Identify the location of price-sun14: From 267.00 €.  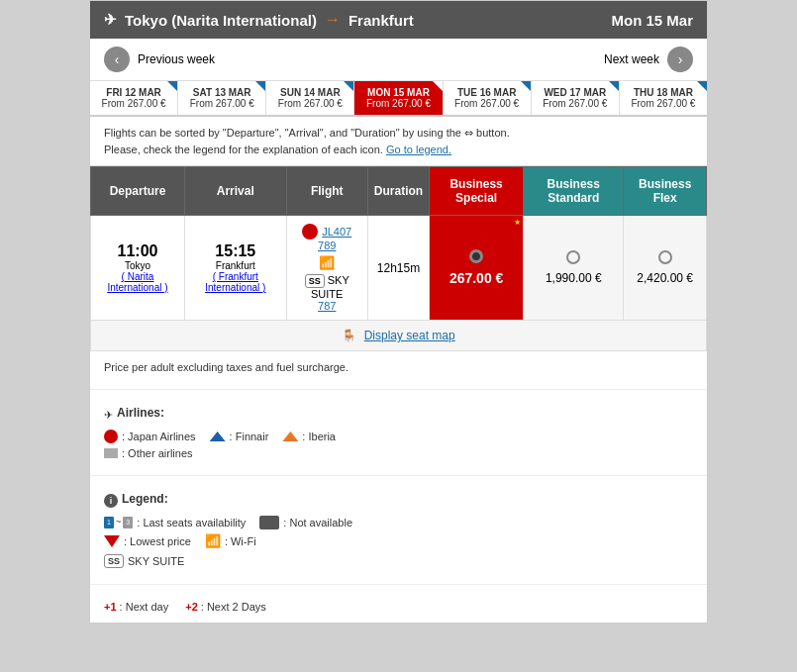
(310, 103).